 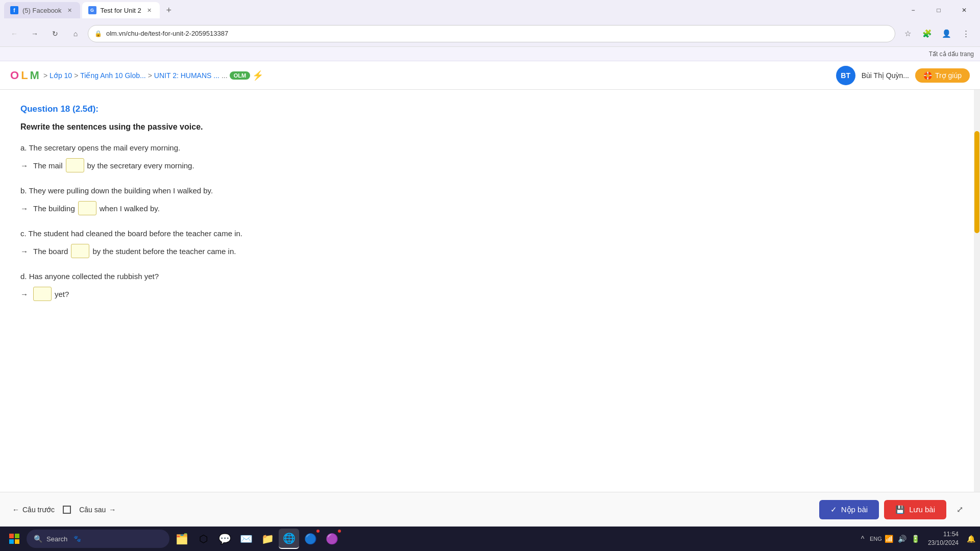 What do you see at coordinates (310, 539) in the screenshot?
I see `taskbar-chrome-icon: 🔵` at bounding box center [310, 539].